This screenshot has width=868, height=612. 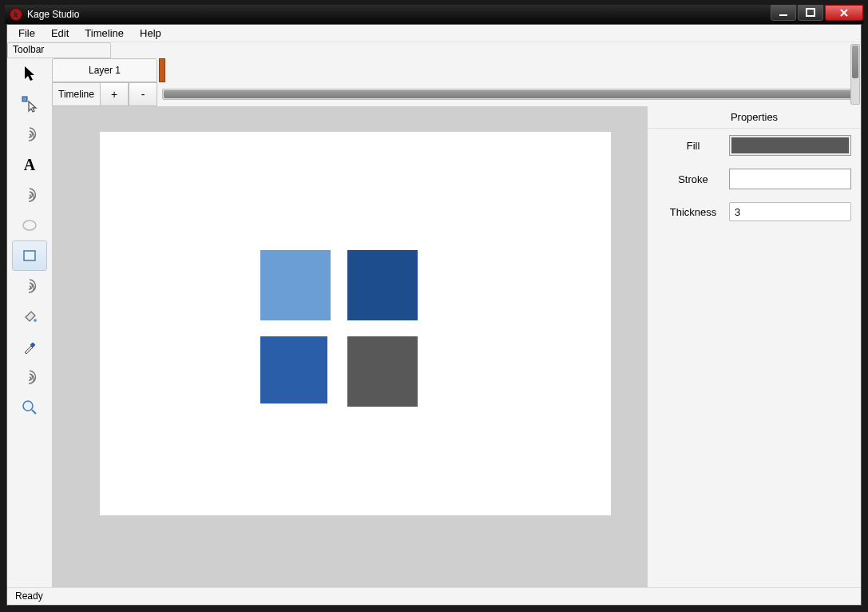 I want to click on tool-eyedropper, so click(x=30, y=347).